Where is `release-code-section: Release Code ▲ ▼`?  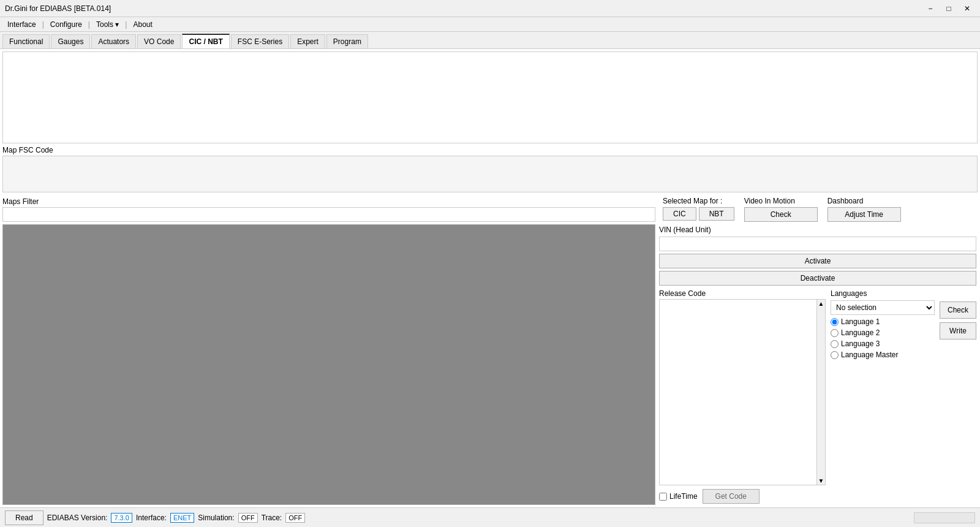
release-code-section: Release Code ▲ ▼ is located at coordinates (742, 387).